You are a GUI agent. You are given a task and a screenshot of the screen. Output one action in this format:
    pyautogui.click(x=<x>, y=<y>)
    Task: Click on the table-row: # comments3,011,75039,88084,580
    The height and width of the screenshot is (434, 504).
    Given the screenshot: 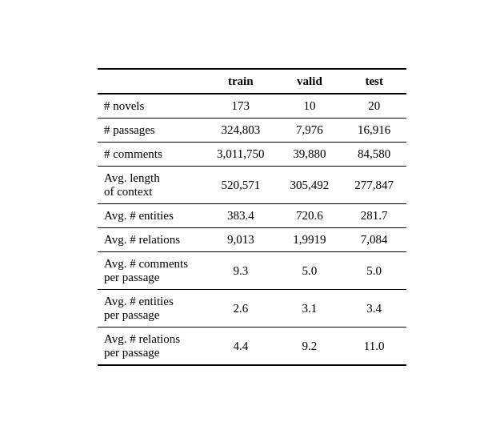 What is the action you would take?
    pyautogui.click(x=252, y=155)
    